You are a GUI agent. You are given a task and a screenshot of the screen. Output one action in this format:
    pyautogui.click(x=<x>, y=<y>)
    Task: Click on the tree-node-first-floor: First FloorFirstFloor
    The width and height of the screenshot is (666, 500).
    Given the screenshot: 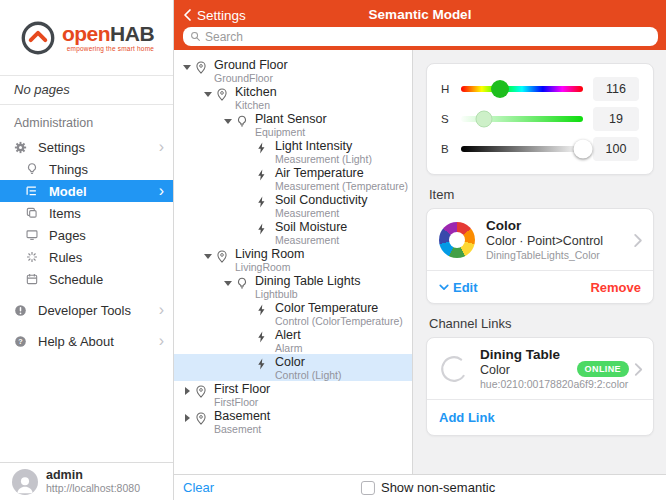 What is the action you would take?
    pyautogui.click(x=293, y=394)
    